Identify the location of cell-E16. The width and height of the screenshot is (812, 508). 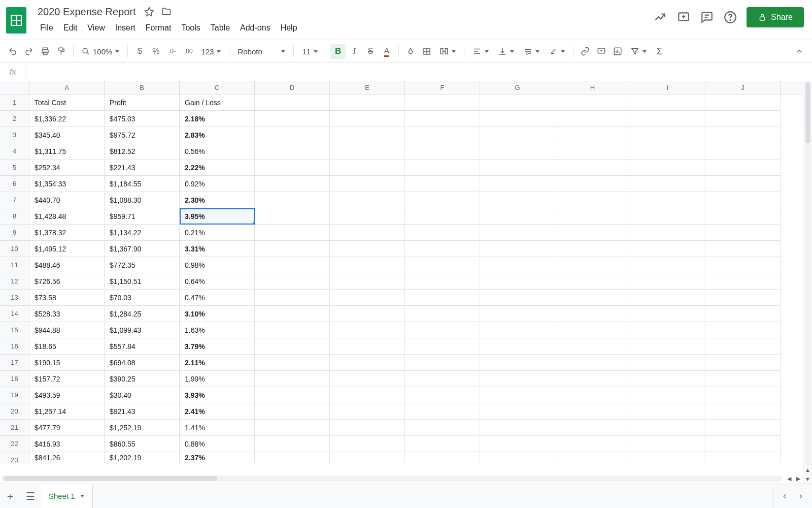
(367, 346).